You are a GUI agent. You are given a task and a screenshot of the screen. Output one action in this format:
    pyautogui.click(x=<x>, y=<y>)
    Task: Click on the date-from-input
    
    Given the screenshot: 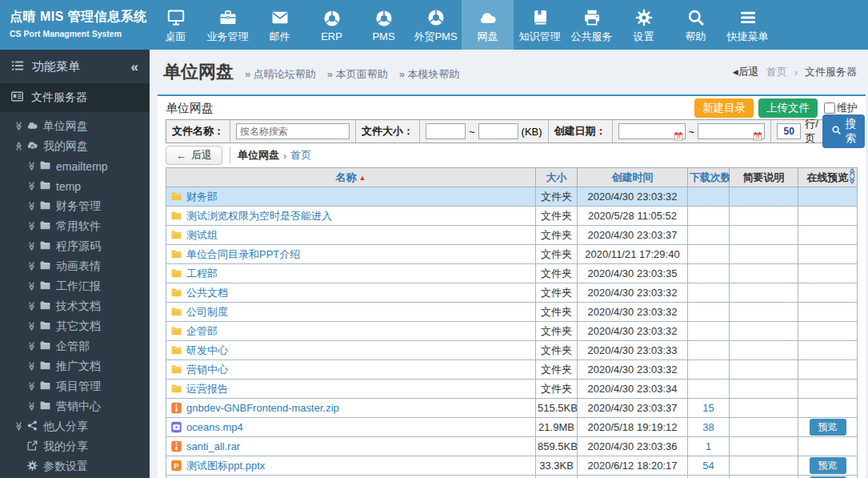 What is the action you would take?
    pyautogui.click(x=652, y=131)
    